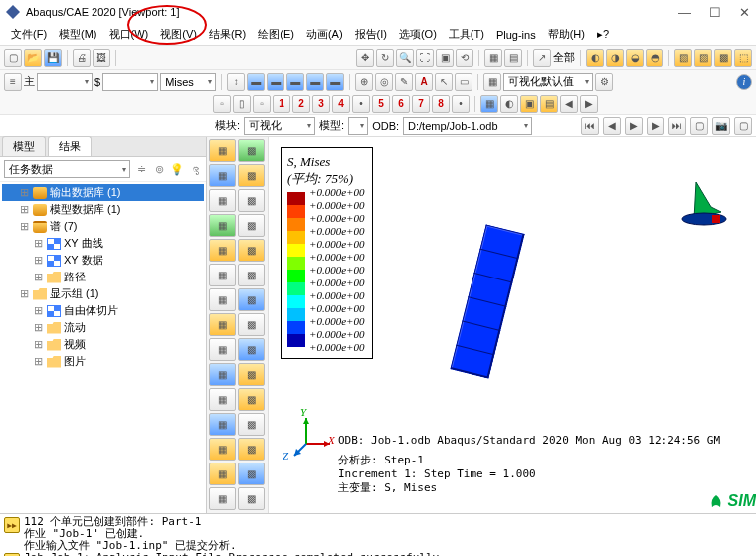  Describe the element at coordinates (603, 34) in the screenshot. I see `menu-whatsthis: ▸?` at that location.